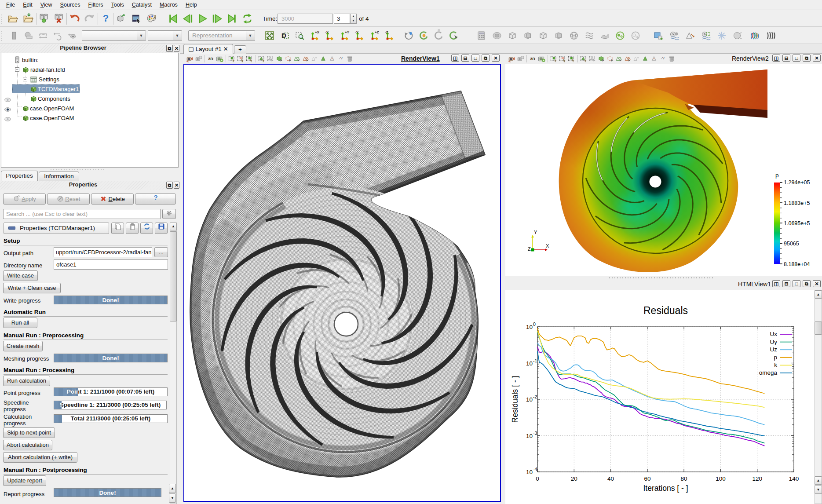 This screenshot has width=822, height=504. I want to click on svg-text: Residuals [ - ], so click(515, 399).